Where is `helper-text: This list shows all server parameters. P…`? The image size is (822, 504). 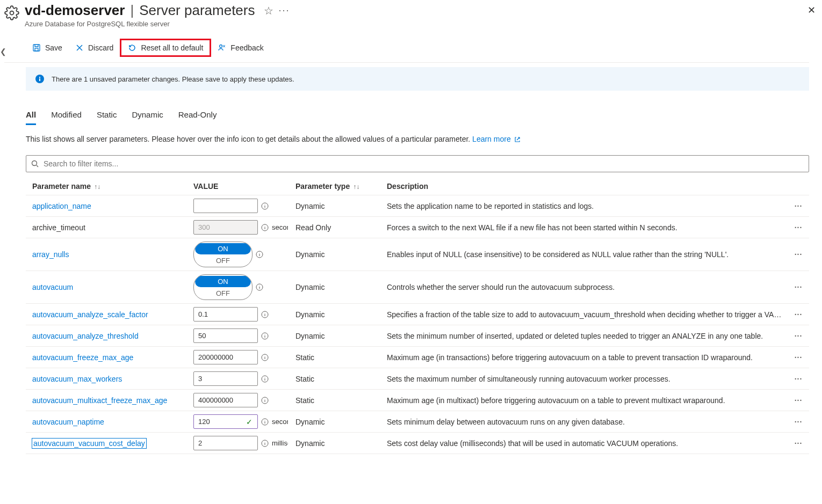
helper-text: This list shows all server parameters. P… is located at coordinates (417, 139).